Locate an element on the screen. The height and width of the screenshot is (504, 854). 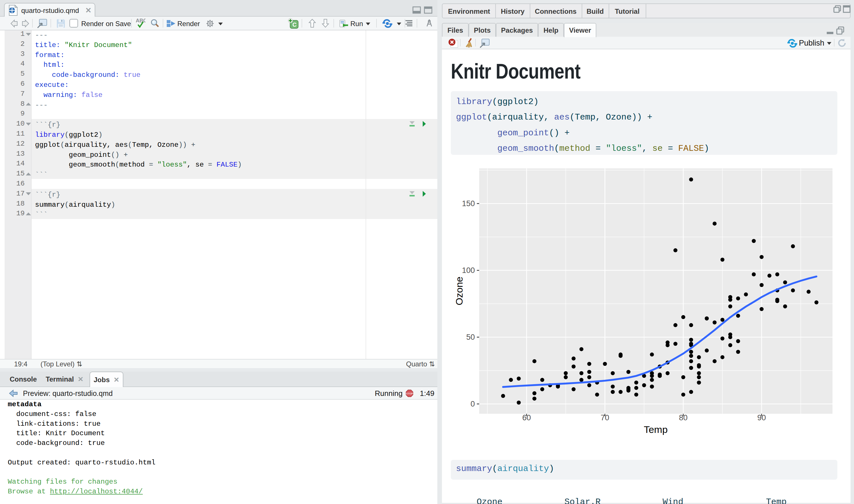
svg-text: 0 is located at coordinates (473, 404).